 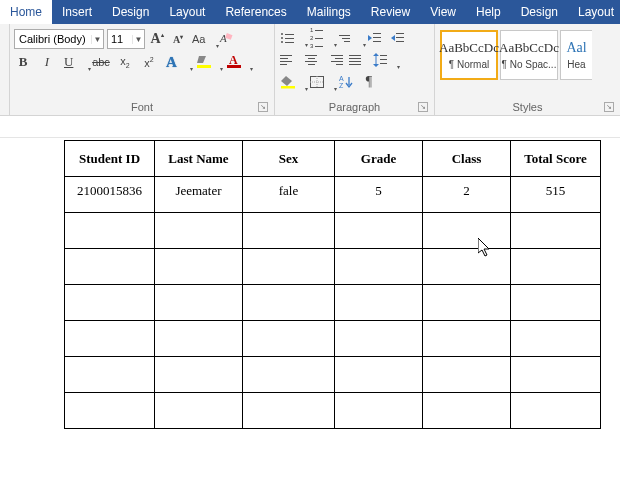 I want to click on paragraph-dialog-launcher-icon: ↘, so click(x=423, y=107).